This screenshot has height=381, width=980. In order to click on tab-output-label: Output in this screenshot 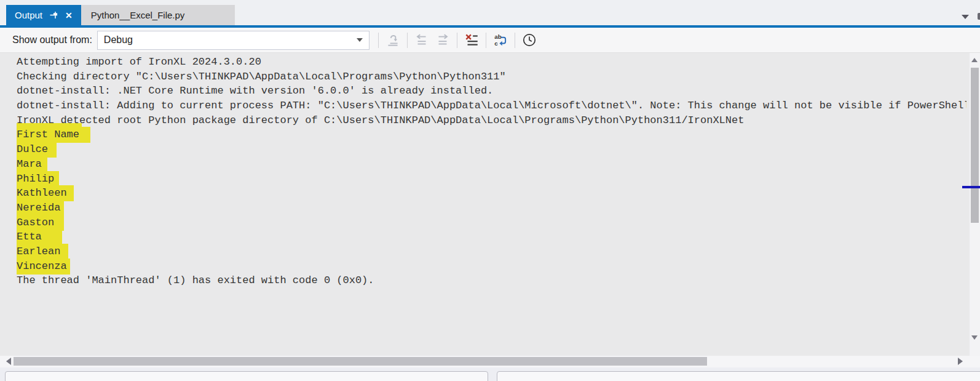, I will do `click(28, 15)`.